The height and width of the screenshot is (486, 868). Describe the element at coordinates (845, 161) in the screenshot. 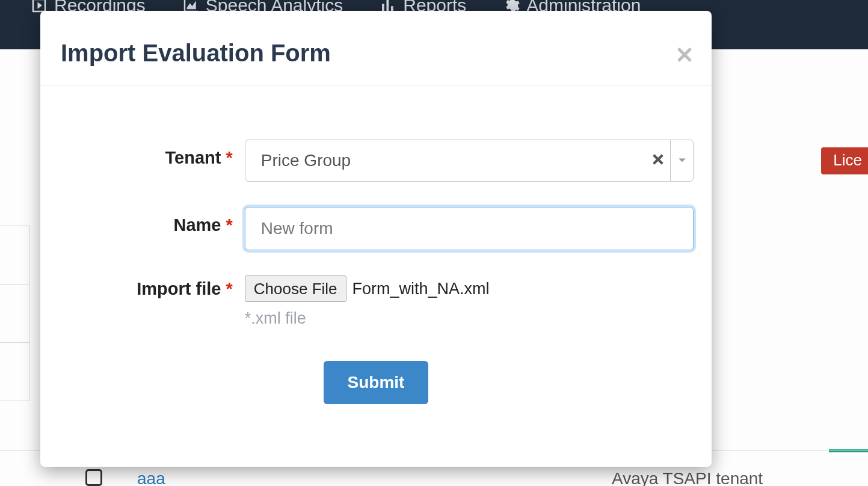

I see `license-button: Lice` at that location.